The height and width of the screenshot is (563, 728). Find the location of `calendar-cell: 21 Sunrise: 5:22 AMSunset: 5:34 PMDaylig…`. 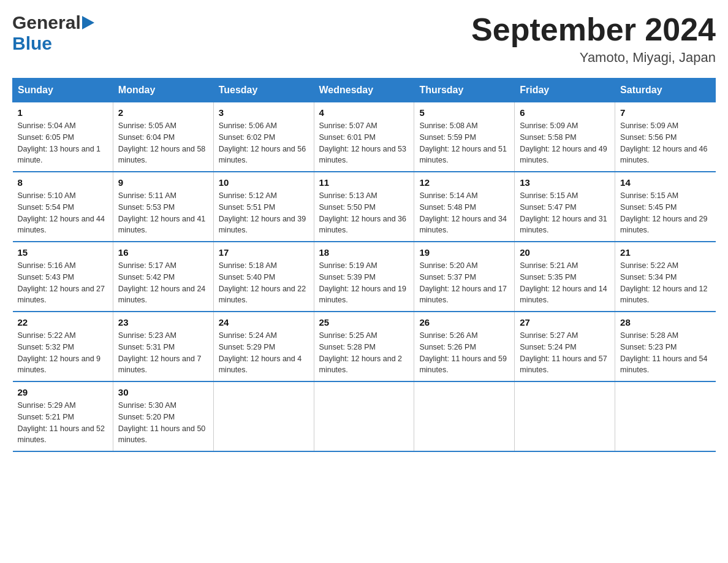

calendar-cell: 21 Sunrise: 5:22 AMSunset: 5:34 PMDaylig… is located at coordinates (665, 277).